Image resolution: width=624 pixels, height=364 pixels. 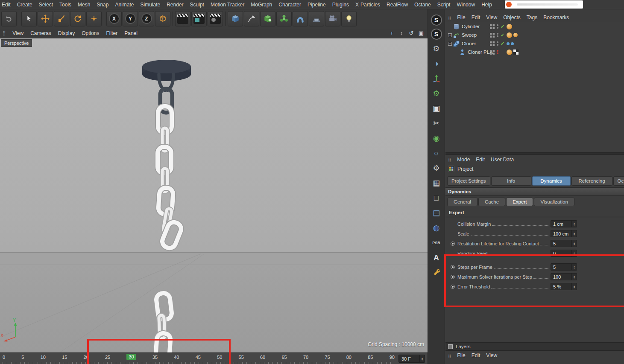 What do you see at coordinates (199, 19) in the screenshot?
I see `render-picture-viewer-button` at bounding box center [199, 19].